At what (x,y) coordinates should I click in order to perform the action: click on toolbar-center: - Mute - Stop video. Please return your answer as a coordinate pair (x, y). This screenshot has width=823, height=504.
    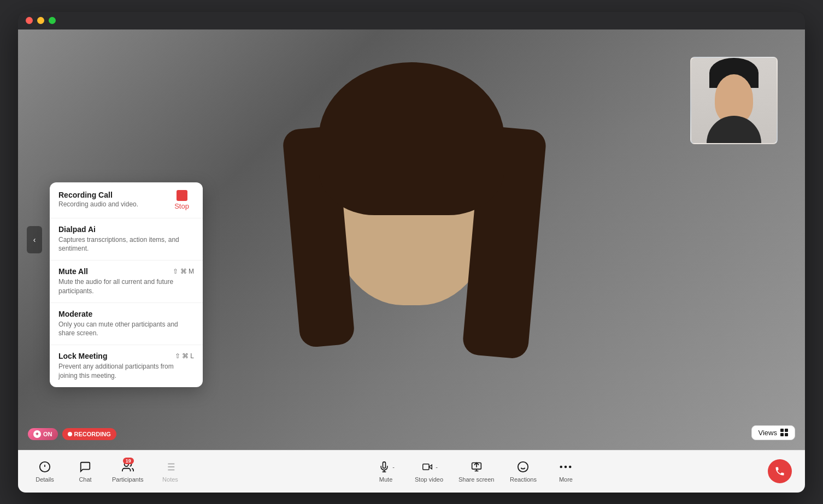
    Looking at the image, I should click on (475, 471).